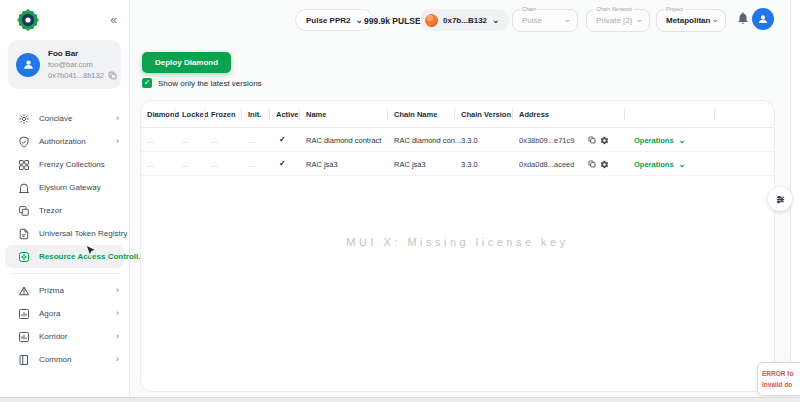 The height and width of the screenshot is (402, 800). What do you see at coordinates (614, 10) in the screenshot?
I see `chain-network-select-label: Chain Network` at bounding box center [614, 10].